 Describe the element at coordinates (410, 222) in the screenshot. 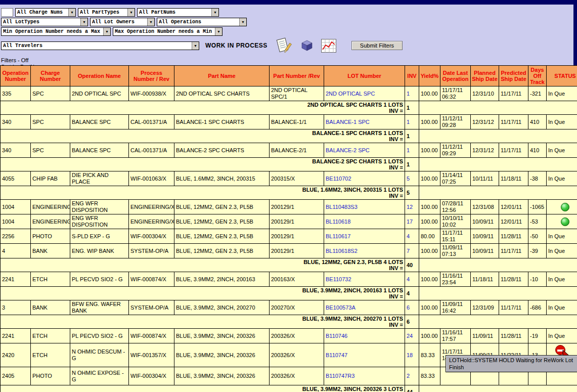

I see `inv-link: 17` at that location.